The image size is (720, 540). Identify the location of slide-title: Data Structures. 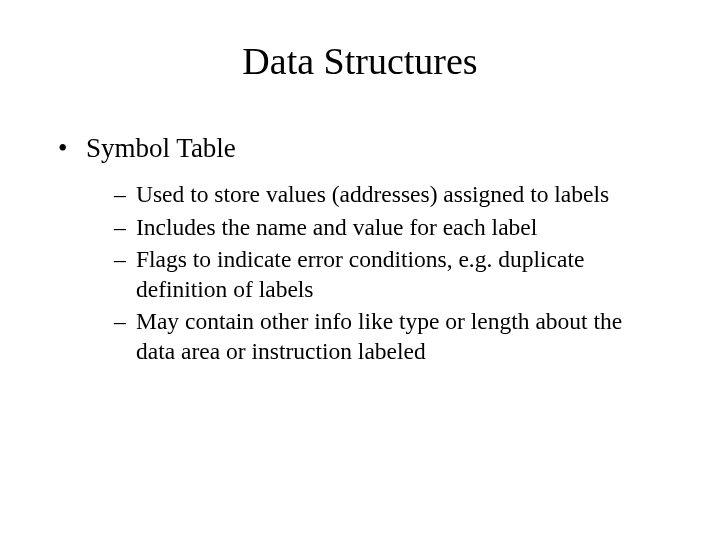
(360, 62).